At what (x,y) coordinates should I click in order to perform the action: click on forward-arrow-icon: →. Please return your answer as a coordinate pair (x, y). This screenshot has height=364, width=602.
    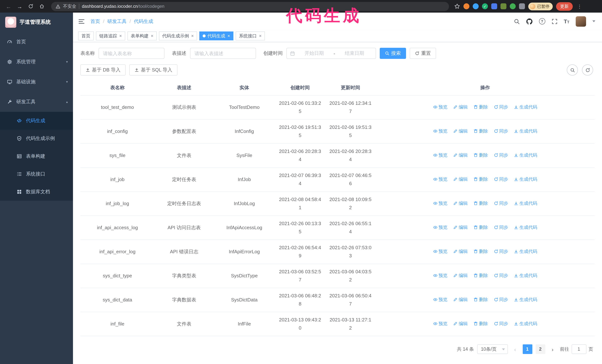
    Looking at the image, I should click on (20, 6).